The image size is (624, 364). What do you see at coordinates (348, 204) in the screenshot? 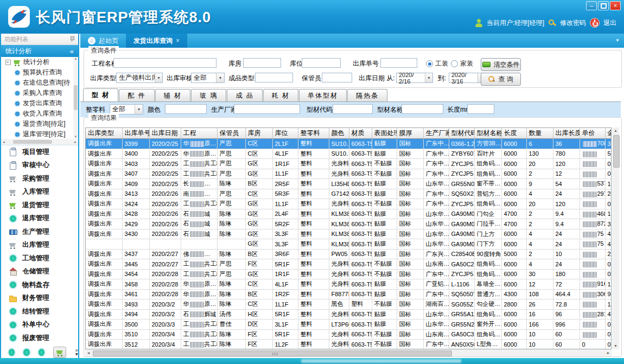
I see `table-row: 调拨出库34242020/2/26工共工程严思G区1L1F整料光身料6063-T…` at bounding box center [348, 204].